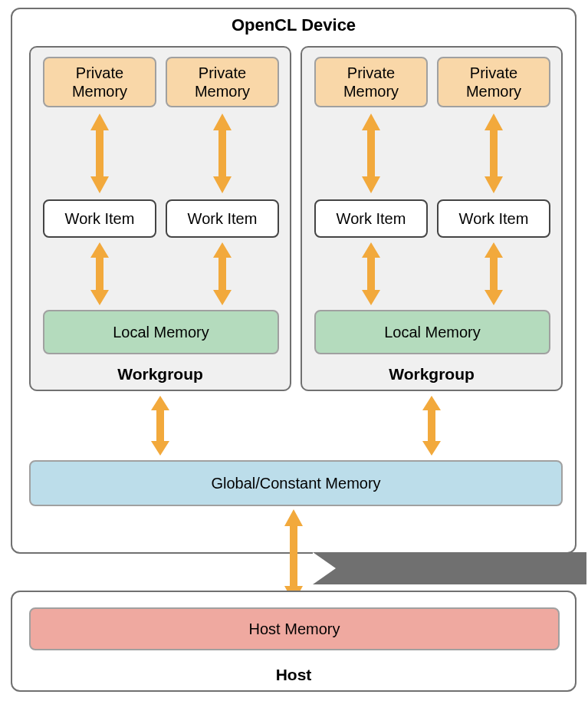 This screenshot has height=701, width=588. Describe the element at coordinates (294, 25) in the screenshot. I see `device-title: OpenCL Device` at that location.